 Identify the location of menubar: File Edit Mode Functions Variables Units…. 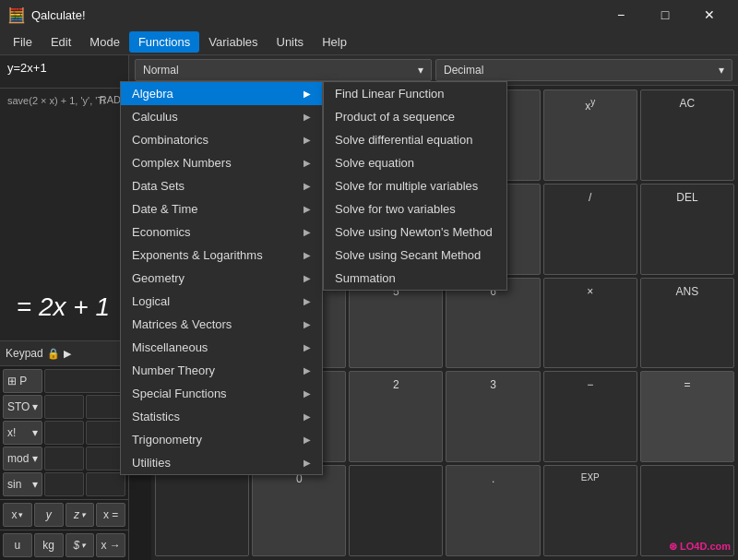
(369, 42).